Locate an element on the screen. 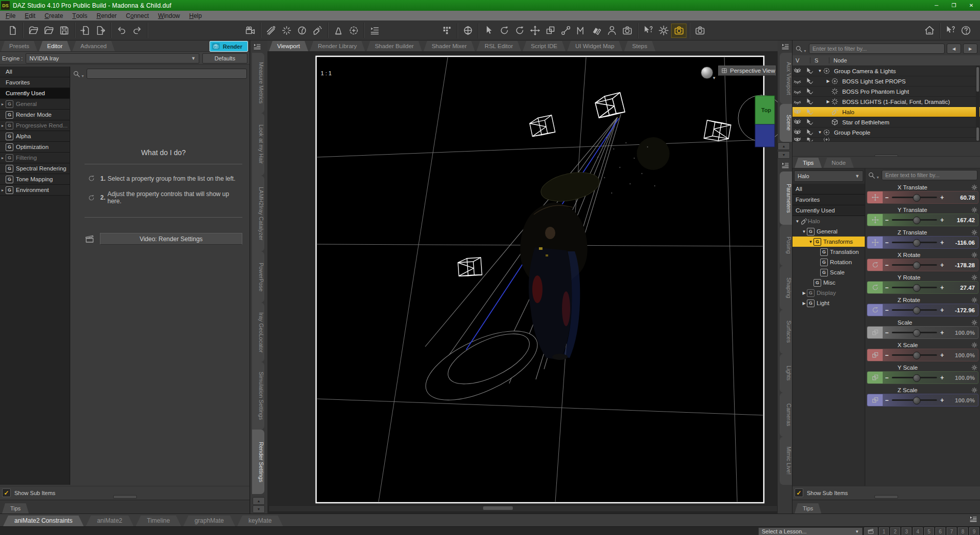  tab-presets: Presets is located at coordinates (19, 46).